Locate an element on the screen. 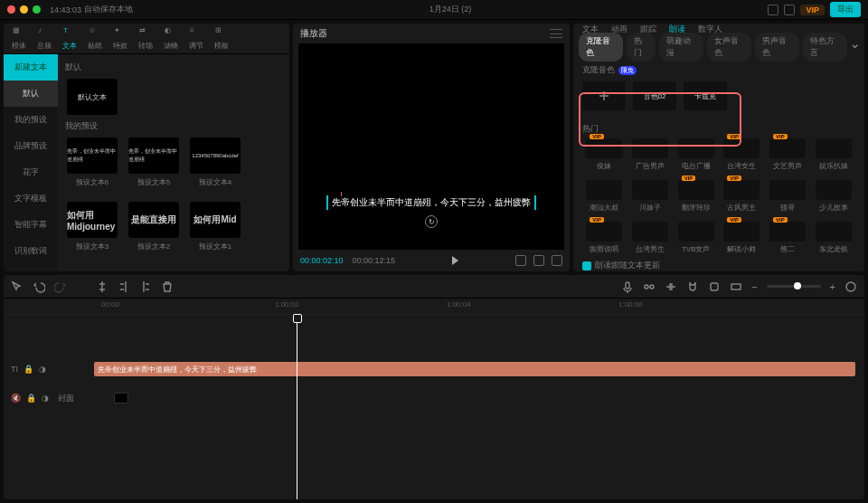 The height and width of the screenshot is (503, 868). compare-icon is located at coordinates (539, 261).